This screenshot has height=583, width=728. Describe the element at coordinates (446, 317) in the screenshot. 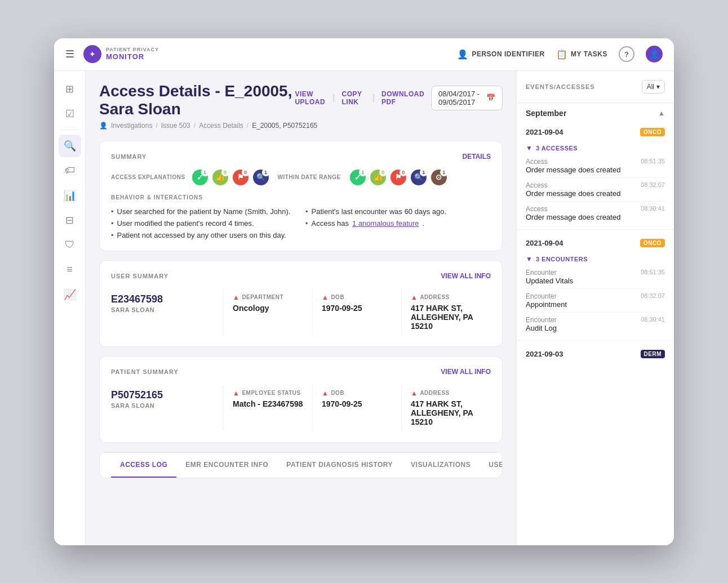

I see `user-address-value: 417 HARK ST, ALLEGHENY, PA 15210` at that location.